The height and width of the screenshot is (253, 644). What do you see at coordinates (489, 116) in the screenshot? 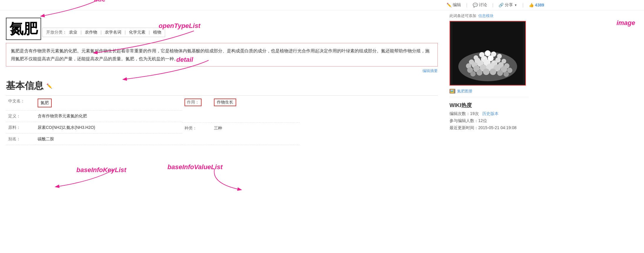
I see `wiki-heat-section: WIKI热度 编辑次数：19次 历史版本 参与编辑人数：12位 最近更新时间：2…` at bounding box center [489, 116].